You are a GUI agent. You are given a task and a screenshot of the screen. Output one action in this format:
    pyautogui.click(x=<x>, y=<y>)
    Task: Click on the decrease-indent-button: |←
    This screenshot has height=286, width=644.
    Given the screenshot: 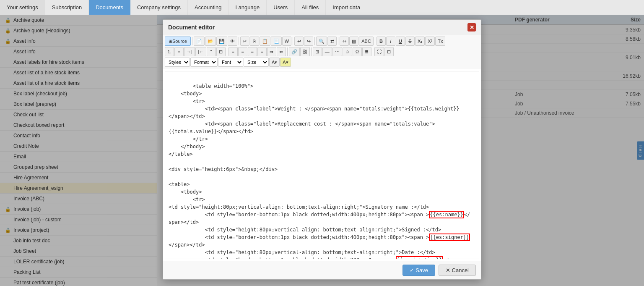 What is the action you would take?
    pyautogui.click(x=201, y=52)
    